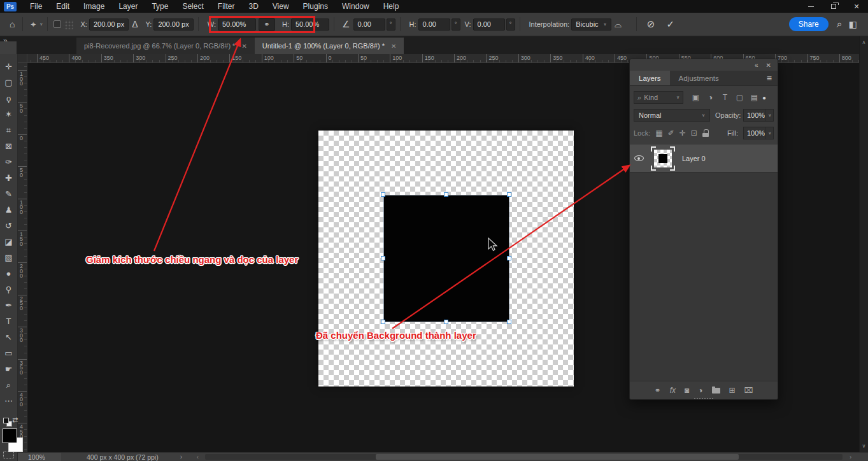  I want to click on commit-transform-button: ✓, so click(670, 24).